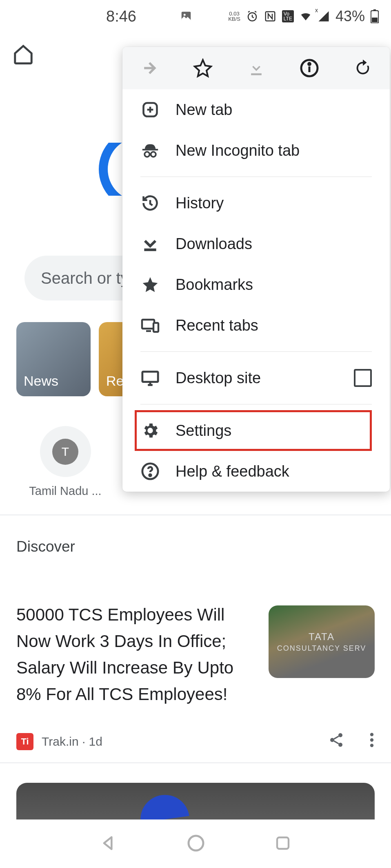  I want to click on menu-label: Help & feedback, so click(233, 471).